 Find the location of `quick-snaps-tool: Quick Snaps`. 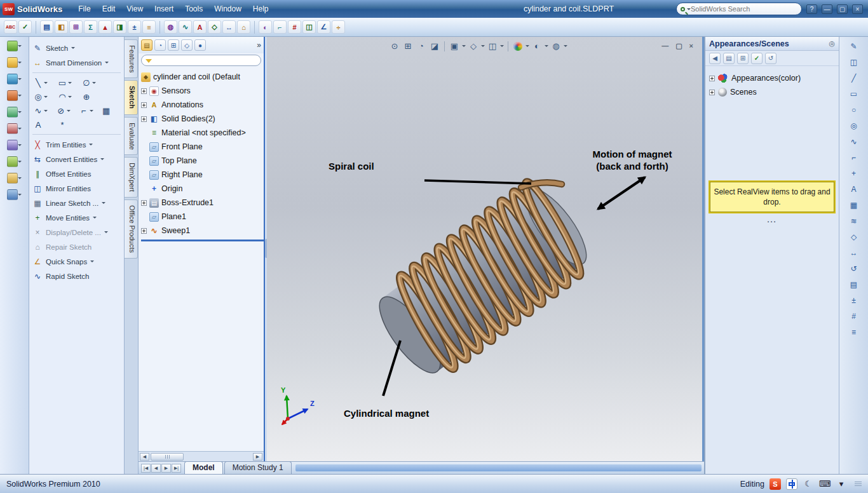

quick-snaps-tool: Quick Snaps is located at coordinates (76, 262).